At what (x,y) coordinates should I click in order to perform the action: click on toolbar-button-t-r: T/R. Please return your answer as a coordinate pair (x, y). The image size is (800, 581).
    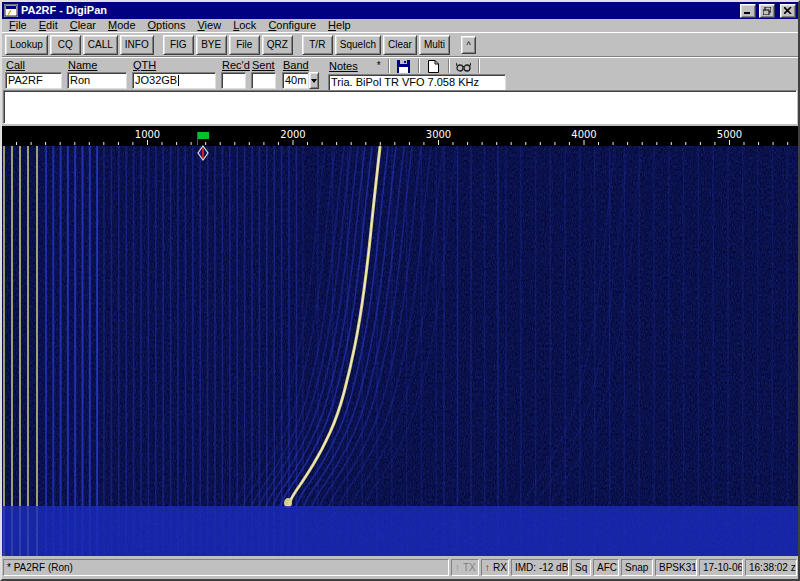
    Looking at the image, I should click on (318, 45).